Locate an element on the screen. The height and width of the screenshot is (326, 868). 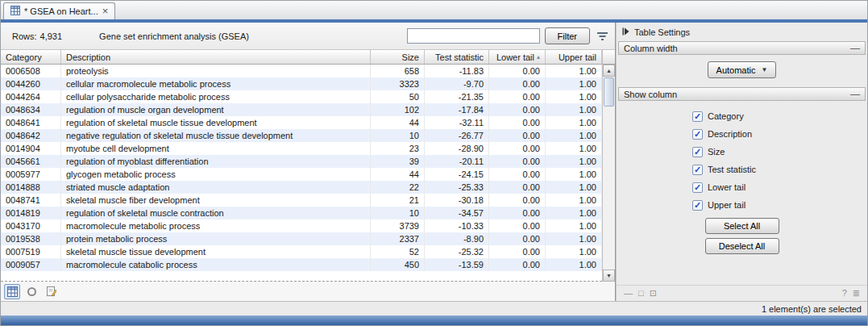
show-column-header: Show column — is located at coordinates (741, 94).